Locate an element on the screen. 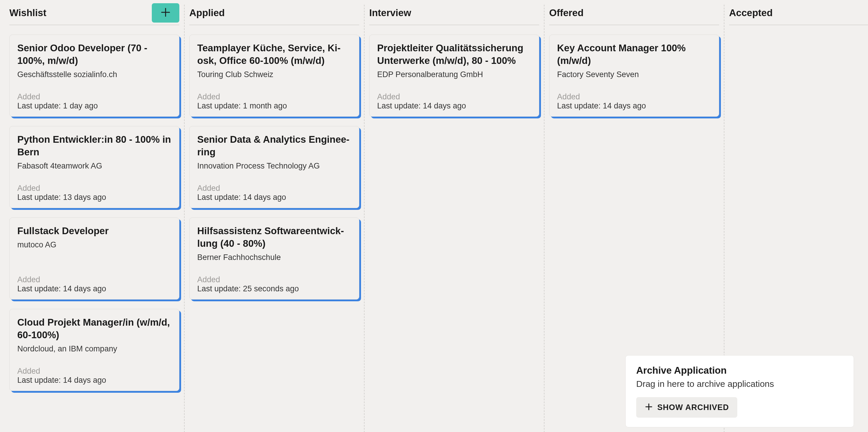 The width and height of the screenshot is (868, 432). card-updated-label: Last update: 1 month ago is located at coordinates (274, 106).